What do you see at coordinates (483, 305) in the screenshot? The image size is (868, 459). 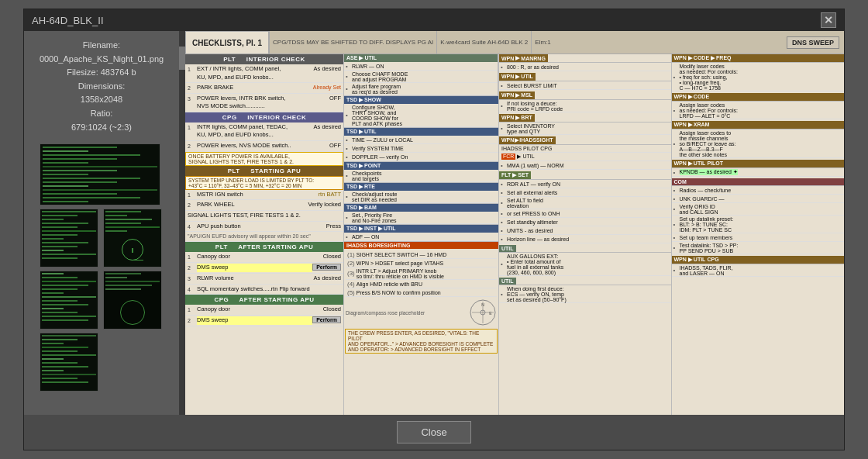 I see `svg-text: N` at bounding box center [483, 305].